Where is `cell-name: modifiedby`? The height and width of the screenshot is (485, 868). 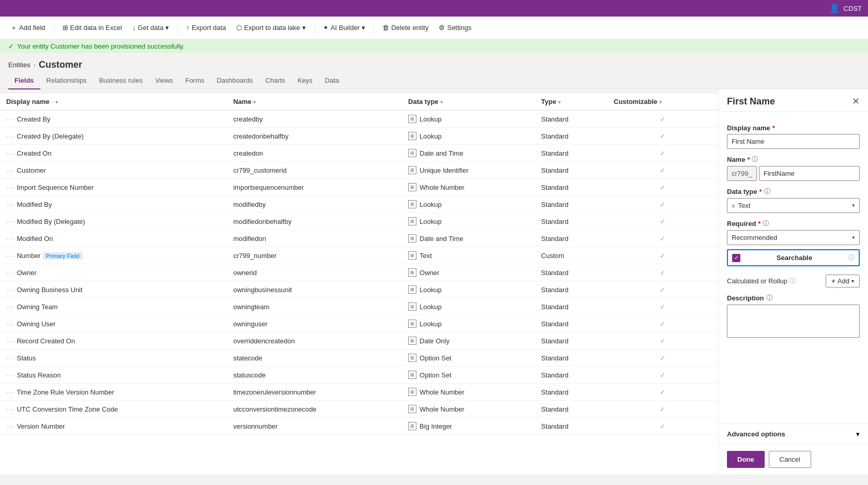 cell-name: modifiedby is located at coordinates (314, 205).